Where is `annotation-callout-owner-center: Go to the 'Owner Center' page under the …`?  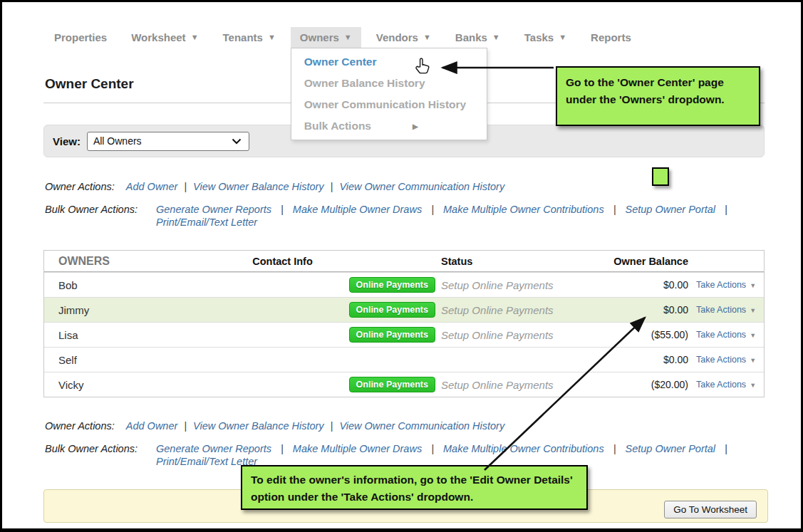 annotation-callout-owner-center: Go to the 'Owner Center' page under the … is located at coordinates (658, 96).